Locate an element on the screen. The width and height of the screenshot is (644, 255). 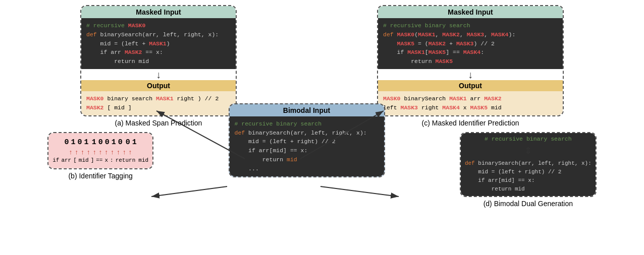
panel-d-code: def binarySearch(arr, left, right, x): m… is located at coordinates (528, 176).